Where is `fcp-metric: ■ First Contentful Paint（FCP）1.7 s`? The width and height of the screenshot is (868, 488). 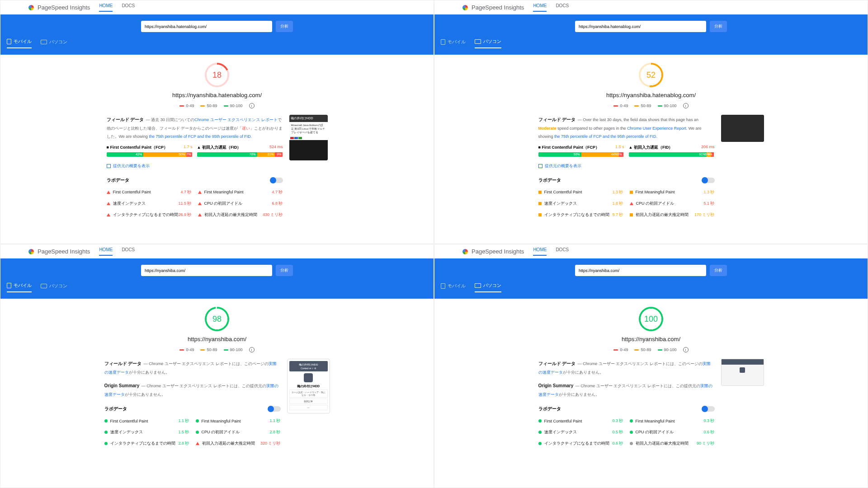 fcp-metric: ■ First Contentful Paint（FCP）1.7 s is located at coordinates (150, 147).